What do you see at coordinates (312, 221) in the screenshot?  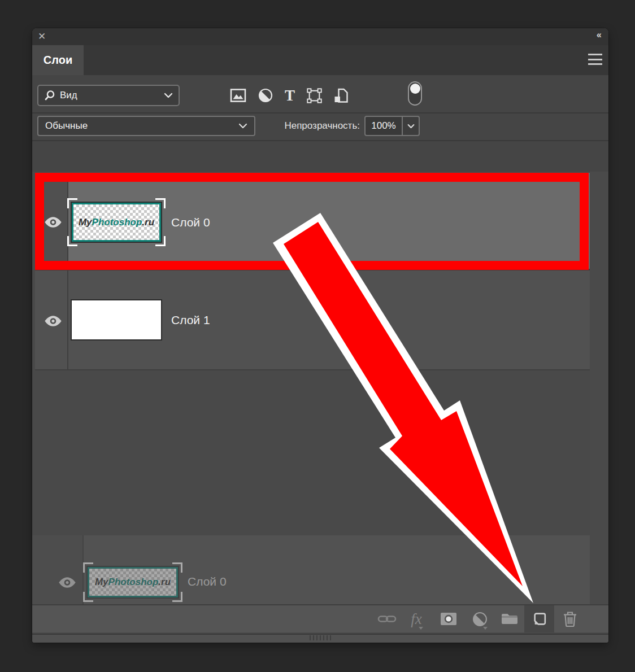 I see `annotation-red-rectangle` at bounding box center [312, 221].